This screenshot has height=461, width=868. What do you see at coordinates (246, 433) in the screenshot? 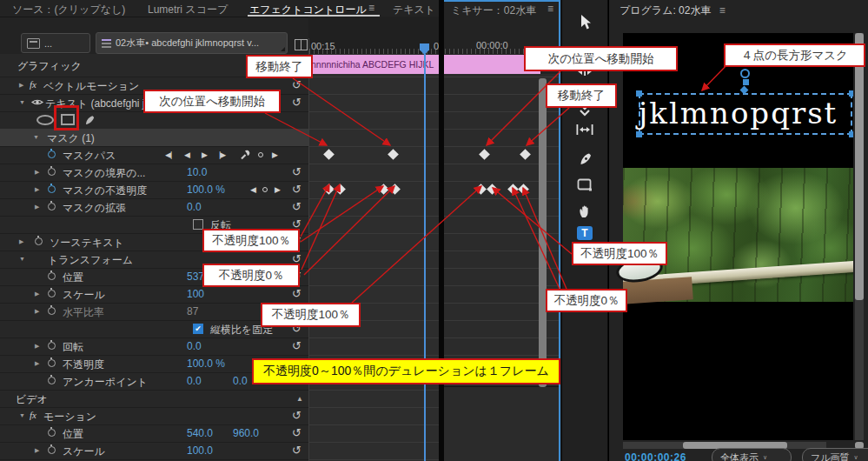
I see `property-value: 960.0` at bounding box center [246, 433].